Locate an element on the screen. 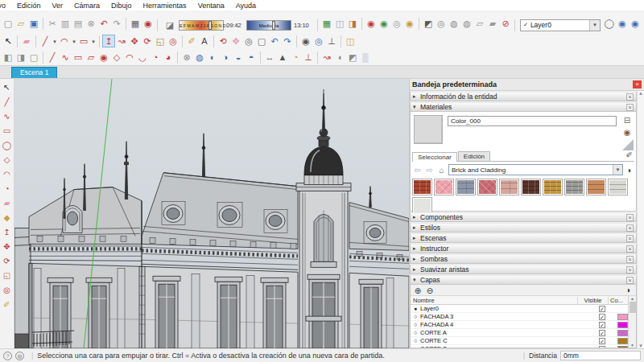 The height and width of the screenshot is (362, 644). help-icon: ? is located at coordinates (8, 356).